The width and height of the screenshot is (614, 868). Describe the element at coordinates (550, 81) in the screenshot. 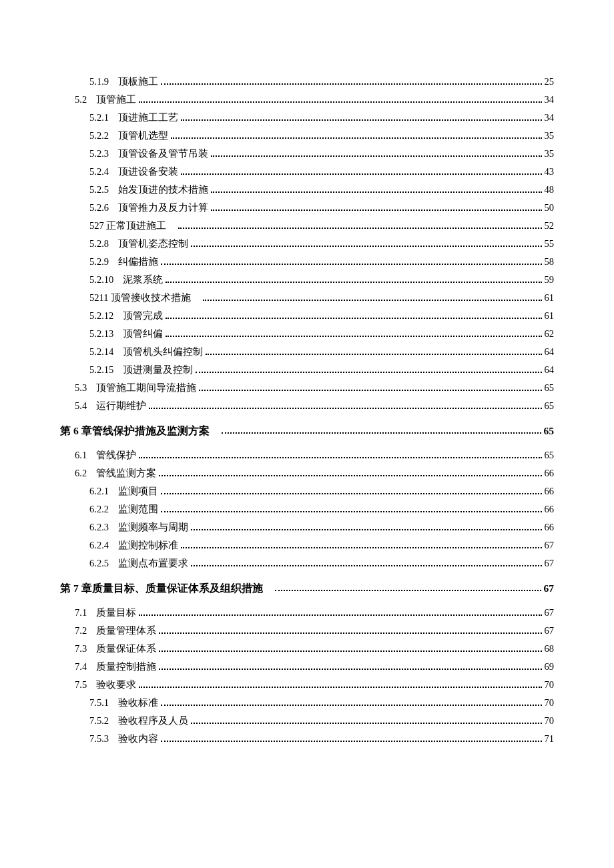

I see `toc-page-number: 25` at that location.